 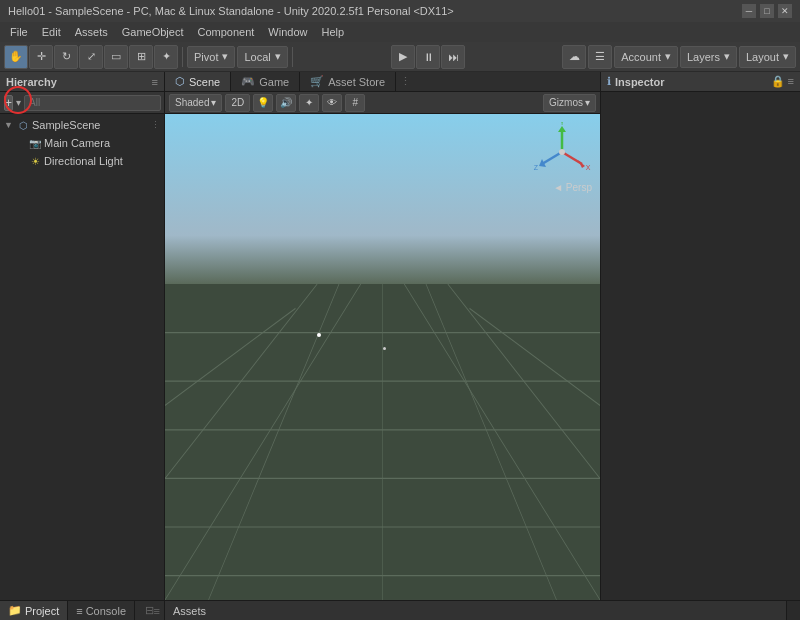 What do you see at coordinates (562, 152) in the screenshot?
I see `scene-gizmo: Y X Z` at bounding box center [562, 152].